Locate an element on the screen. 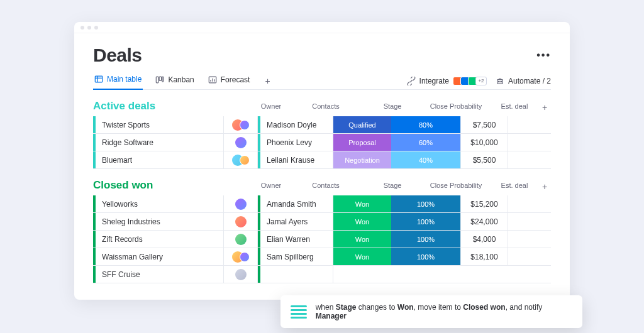  table-row: BluemartLeilani KrauseNegotiation40%$5,5… is located at coordinates (322, 160).